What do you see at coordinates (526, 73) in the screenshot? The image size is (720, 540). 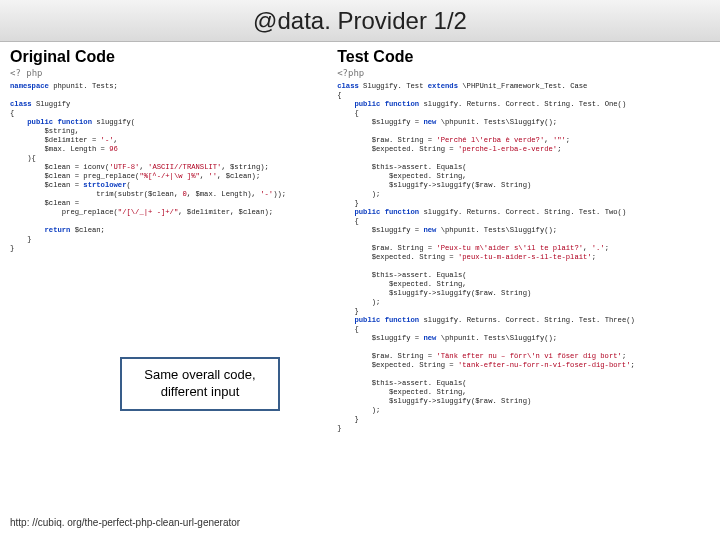 I see `right-php-open: <?php` at bounding box center [526, 73].